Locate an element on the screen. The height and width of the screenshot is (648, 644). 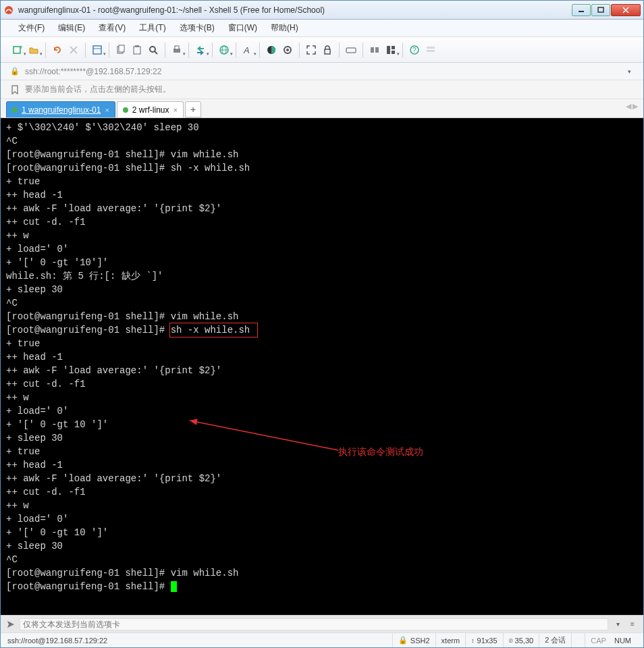
hint-bar: 要添加当前会话，点击左侧的箭头按钮。 is located at coordinates (322, 90).